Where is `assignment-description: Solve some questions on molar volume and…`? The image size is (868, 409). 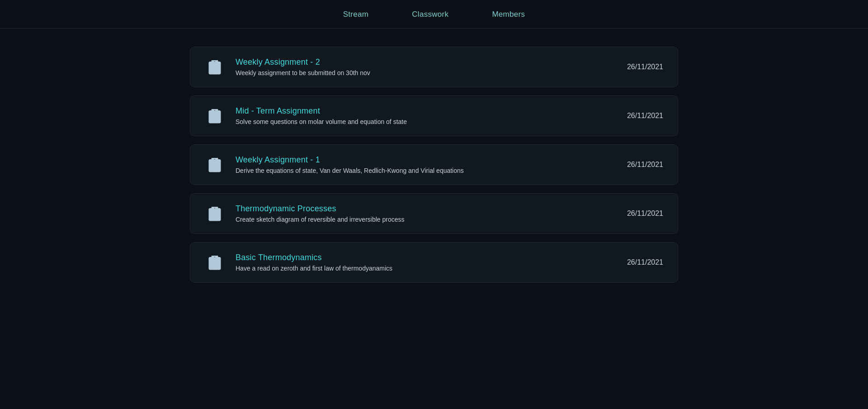
assignment-description: Solve some questions on molar volume and… is located at coordinates (321, 122).